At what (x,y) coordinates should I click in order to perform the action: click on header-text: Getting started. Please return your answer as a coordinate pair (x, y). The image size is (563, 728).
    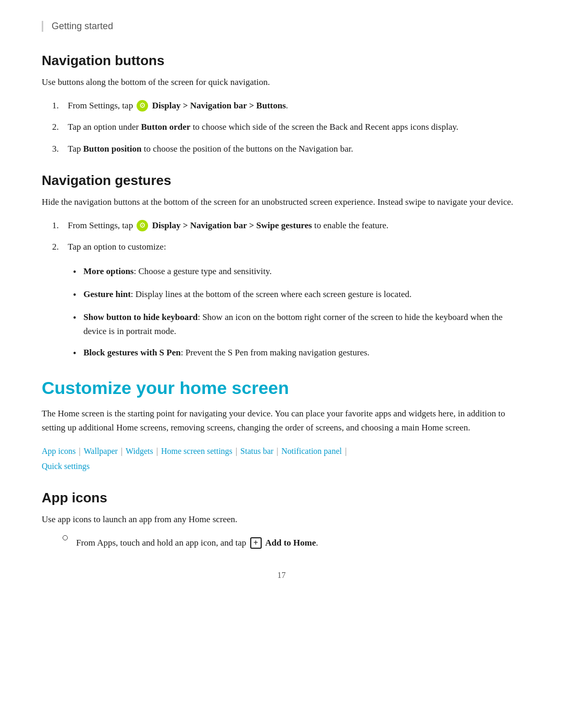
    Looking at the image, I should click on (82, 26).